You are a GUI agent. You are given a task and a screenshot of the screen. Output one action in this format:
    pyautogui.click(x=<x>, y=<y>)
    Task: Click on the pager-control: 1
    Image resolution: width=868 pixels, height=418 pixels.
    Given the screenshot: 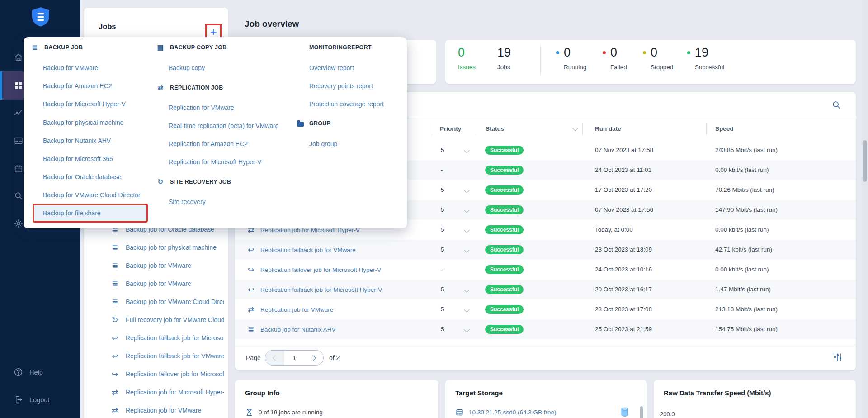 What is the action you would take?
    pyautogui.click(x=294, y=358)
    